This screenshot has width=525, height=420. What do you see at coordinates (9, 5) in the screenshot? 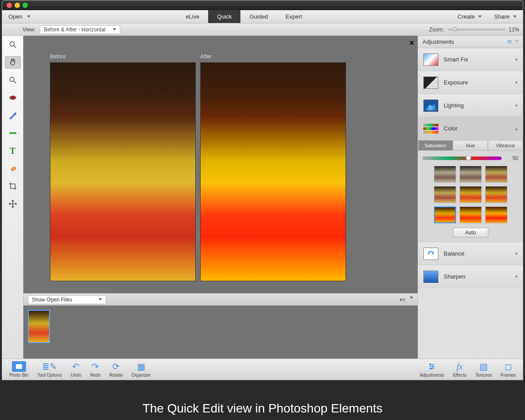
I see `close-window-dot` at bounding box center [9, 5].